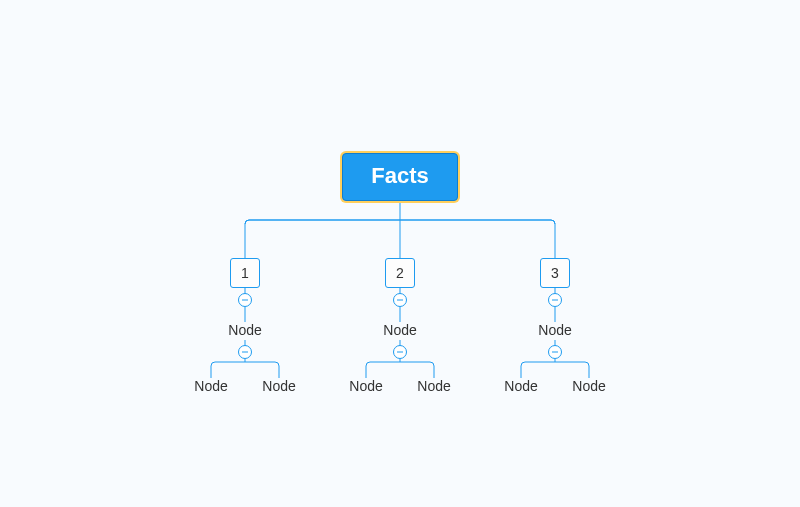 The image size is (800, 507). What do you see at coordinates (555, 330) in the screenshot?
I see `mid-node-3: Node` at bounding box center [555, 330].